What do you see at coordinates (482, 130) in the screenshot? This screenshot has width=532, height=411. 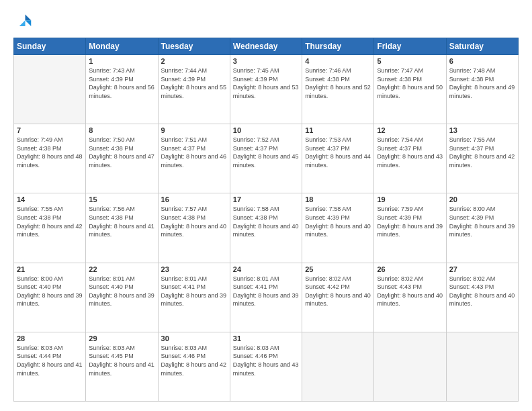 I see `day-number: 13` at bounding box center [482, 130].